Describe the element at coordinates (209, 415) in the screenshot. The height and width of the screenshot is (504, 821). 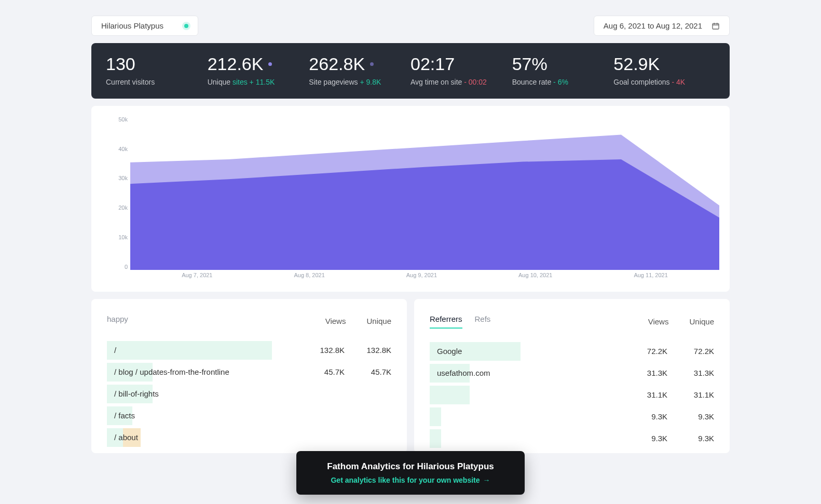
I see `row-name: / facts` at that location.